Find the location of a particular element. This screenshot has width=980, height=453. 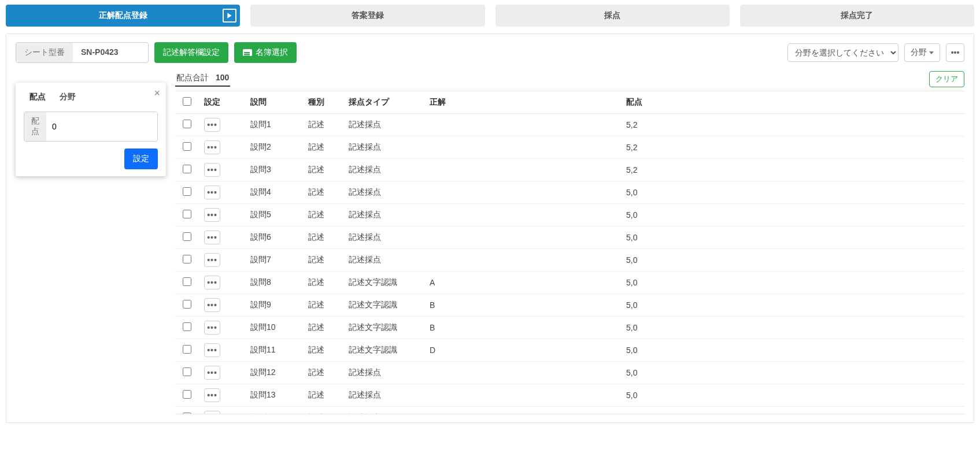

cell-answer: A is located at coordinates (522, 283).